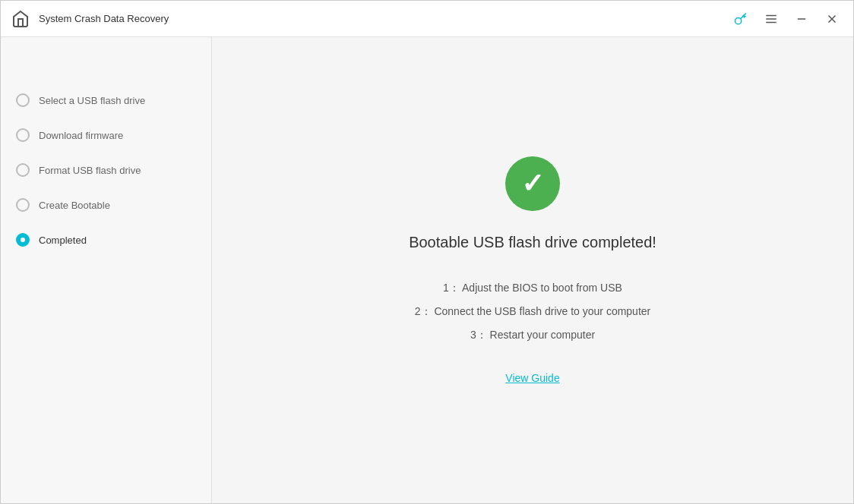 The width and height of the screenshot is (854, 504). What do you see at coordinates (533, 243) in the screenshot?
I see `completion-title: Bootable USB flash drive completed!` at bounding box center [533, 243].